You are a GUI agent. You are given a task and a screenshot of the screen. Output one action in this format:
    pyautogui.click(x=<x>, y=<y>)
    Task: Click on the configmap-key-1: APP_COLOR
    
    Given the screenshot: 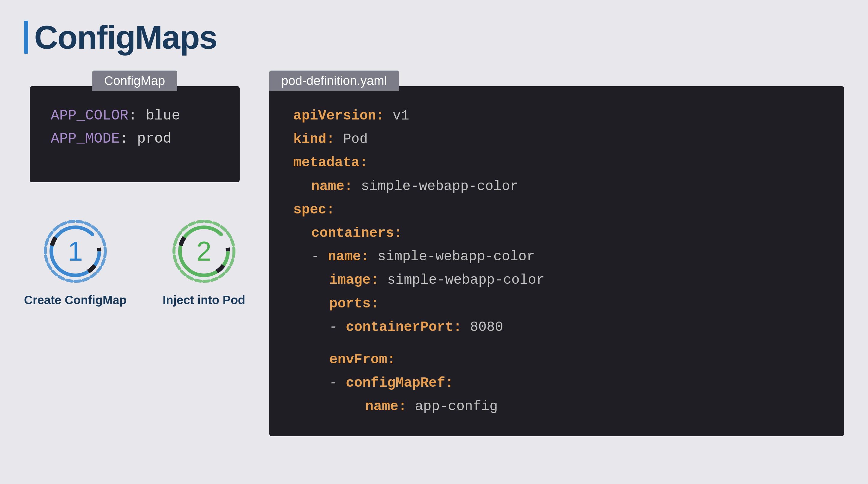 What is the action you would take?
    pyautogui.click(x=90, y=116)
    